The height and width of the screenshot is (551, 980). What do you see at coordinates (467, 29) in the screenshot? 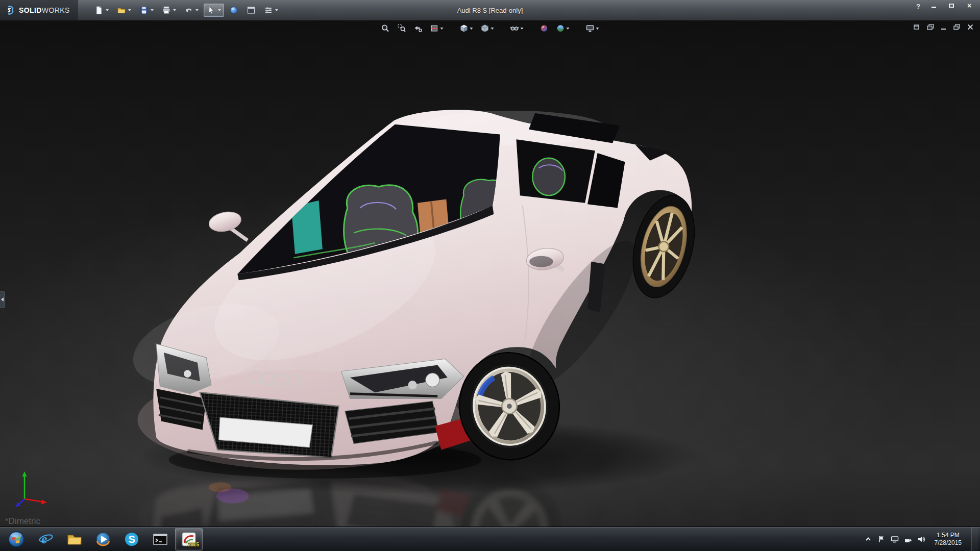
I see `view-orientation-button` at bounding box center [467, 29].